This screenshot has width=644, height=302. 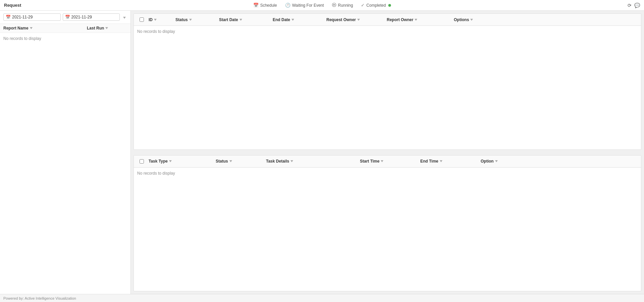 I want to click on upper-table-header: ID Status Start Date End Date Request Ow…, so click(x=387, y=20).